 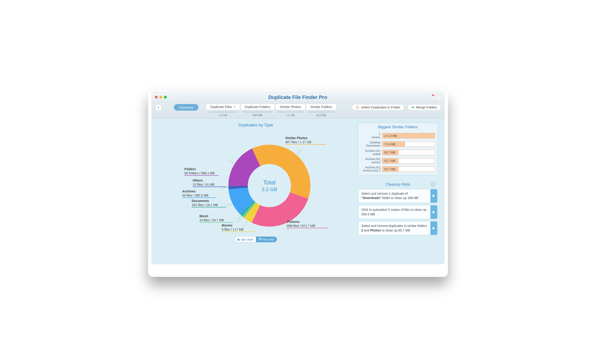 I want to click on cleanup-hint-text: Click to autoselect 5 copies of files to…, so click(x=395, y=212).